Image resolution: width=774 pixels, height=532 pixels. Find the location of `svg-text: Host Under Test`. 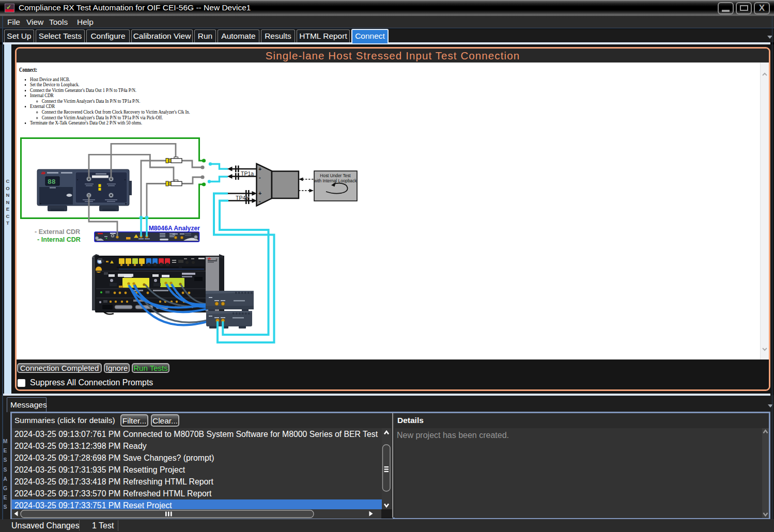

svg-text: Host Under Test is located at coordinates (335, 176).